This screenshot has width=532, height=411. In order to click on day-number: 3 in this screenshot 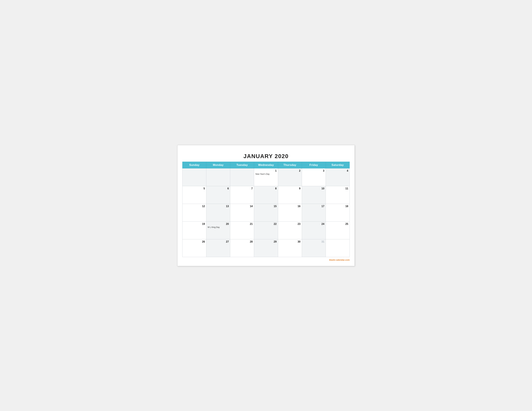, I will do `click(314, 171)`.